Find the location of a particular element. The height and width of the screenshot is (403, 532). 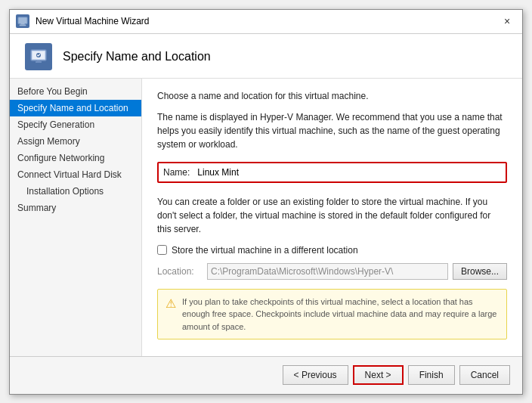

warning-icon: ⚠ is located at coordinates (171, 304).